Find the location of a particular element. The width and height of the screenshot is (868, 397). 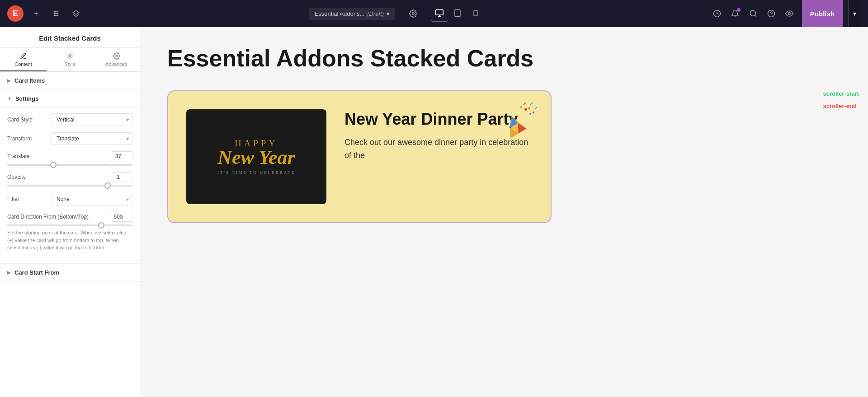

card-direction-help-text: Set the starting point of the card. When… is located at coordinates (70, 240).